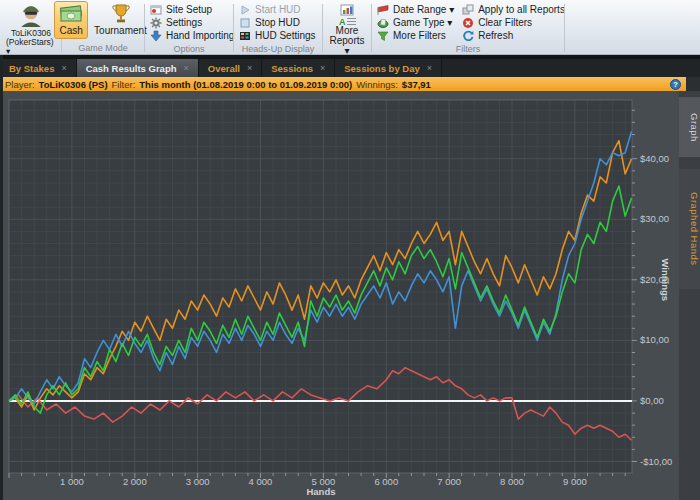 This screenshot has width=700, height=500. What do you see at coordinates (468, 50) in the screenshot?
I see `group-label-filters: Filters` at bounding box center [468, 50].